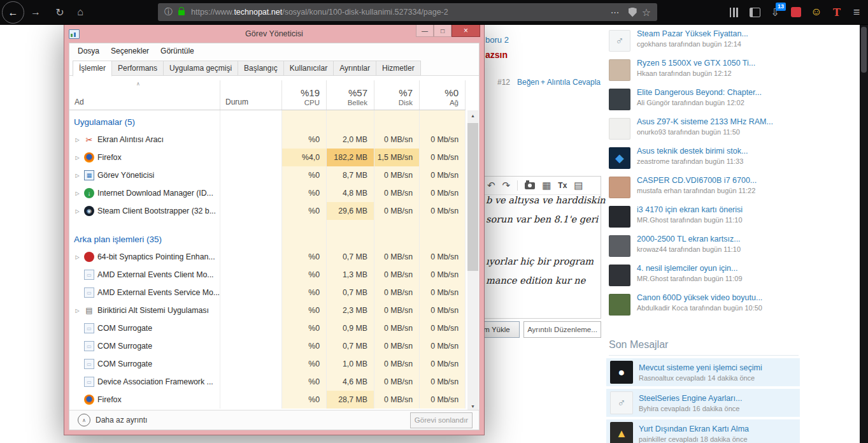 The height and width of the screenshot is (443, 868). I want to click on tm-process-row: ▷Firefox%4,0182,2 MB1,5 MB/sn0 Mb/sn, so click(267, 157).